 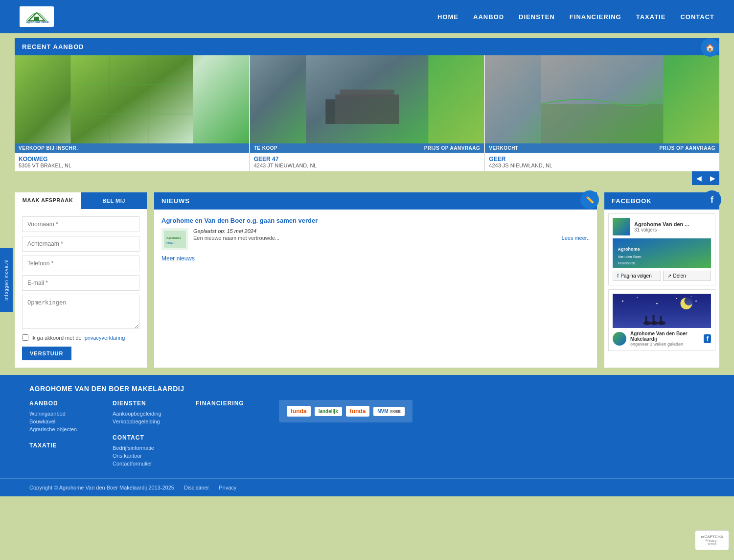 I want to click on nav-aanbod: AANBOD, so click(x=488, y=17).